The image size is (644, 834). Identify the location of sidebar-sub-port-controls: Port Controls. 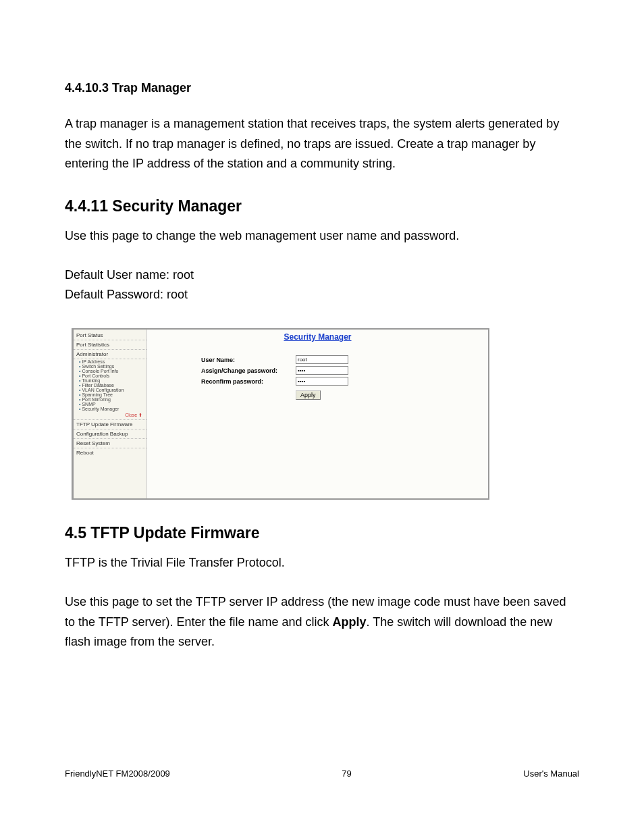
(110, 375).